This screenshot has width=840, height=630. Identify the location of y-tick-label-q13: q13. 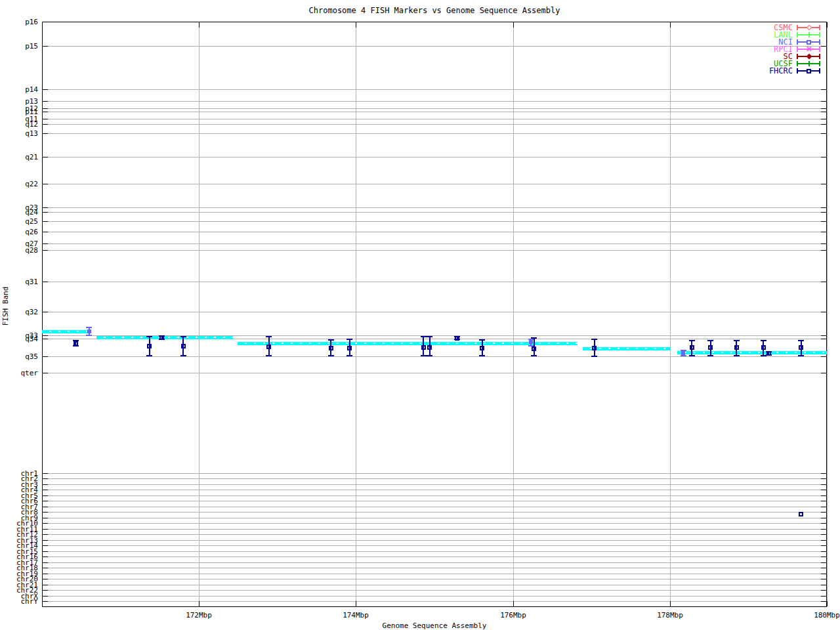
(19, 134).